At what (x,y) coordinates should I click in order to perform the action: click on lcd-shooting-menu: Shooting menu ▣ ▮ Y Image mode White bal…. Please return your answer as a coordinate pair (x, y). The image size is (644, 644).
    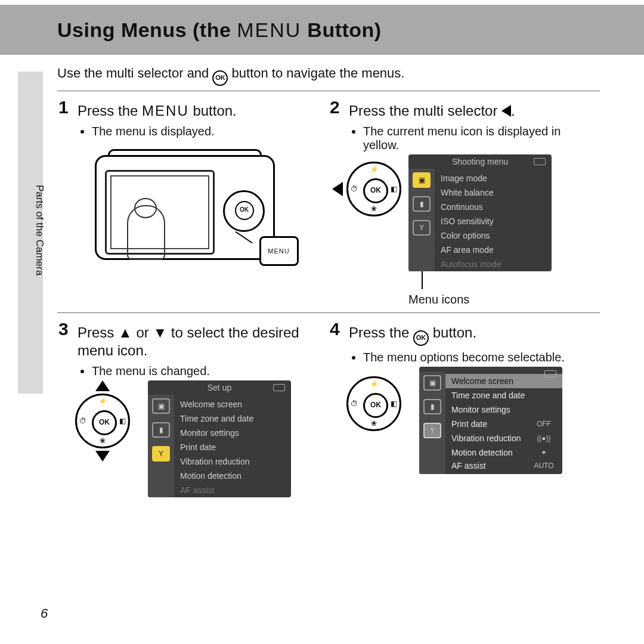
    Looking at the image, I should click on (480, 213).